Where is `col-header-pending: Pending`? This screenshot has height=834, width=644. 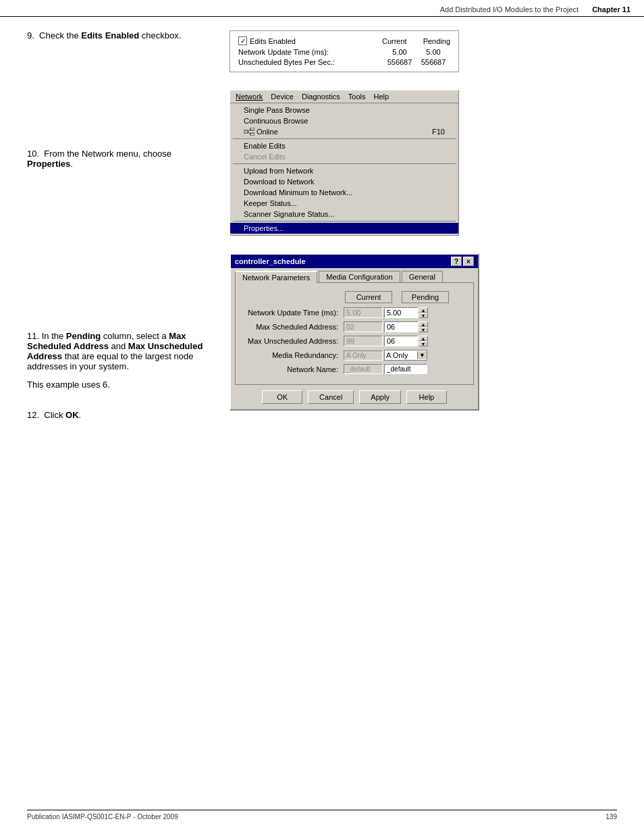
col-header-pending: Pending is located at coordinates (425, 297).